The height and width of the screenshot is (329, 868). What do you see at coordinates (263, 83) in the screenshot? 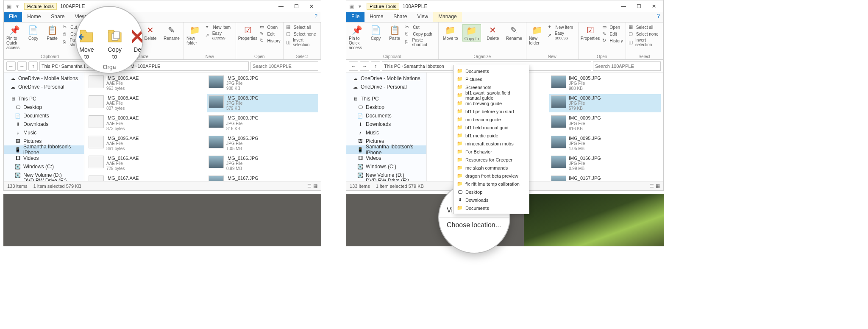
I see `file-item: IMG_0005.JPG JPG File 988 KB` at bounding box center [263, 83].